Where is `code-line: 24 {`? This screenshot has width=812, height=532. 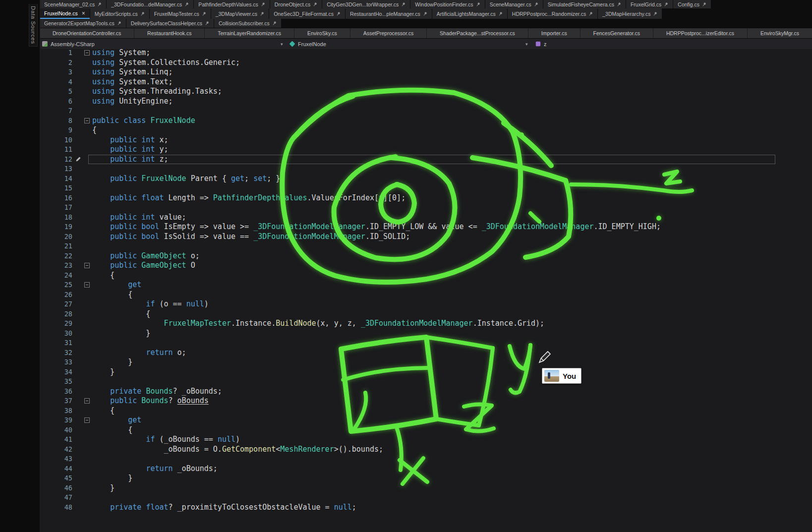 code-line: 24 { is located at coordinates (426, 276).